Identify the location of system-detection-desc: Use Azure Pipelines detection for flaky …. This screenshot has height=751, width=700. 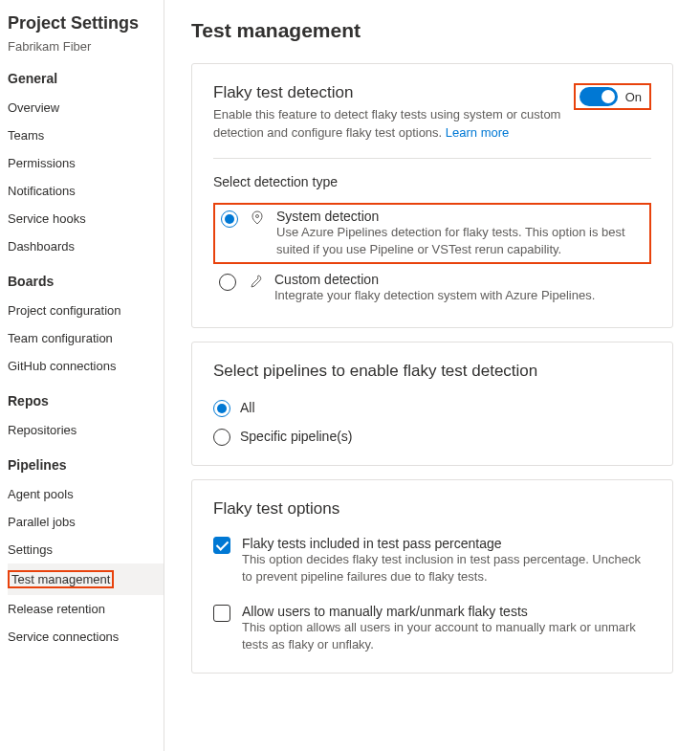
(460, 241).